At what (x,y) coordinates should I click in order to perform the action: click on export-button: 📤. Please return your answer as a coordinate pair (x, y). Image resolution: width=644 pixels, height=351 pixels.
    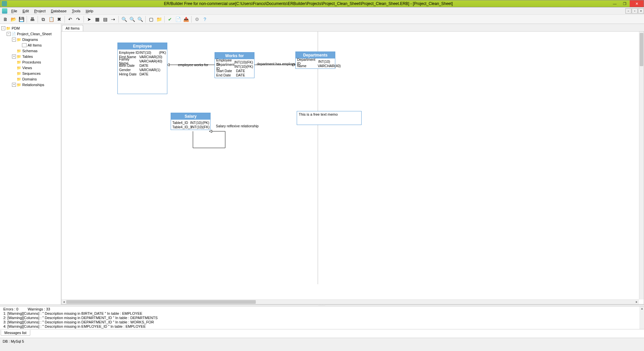
    Looking at the image, I should click on (186, 19).